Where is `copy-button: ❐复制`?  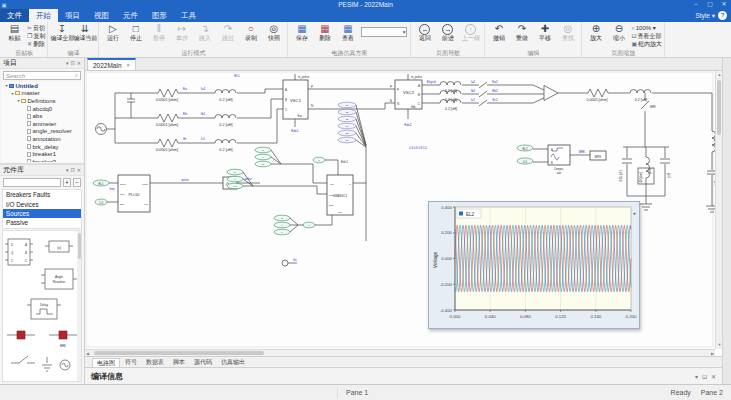 copy-button: ❐复制 is located at coordinates (36, 36).